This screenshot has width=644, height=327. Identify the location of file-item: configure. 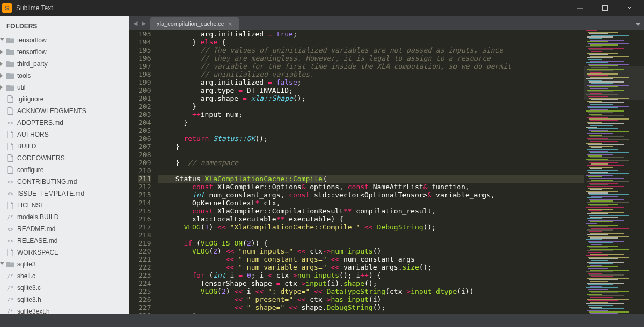
(64, 170).